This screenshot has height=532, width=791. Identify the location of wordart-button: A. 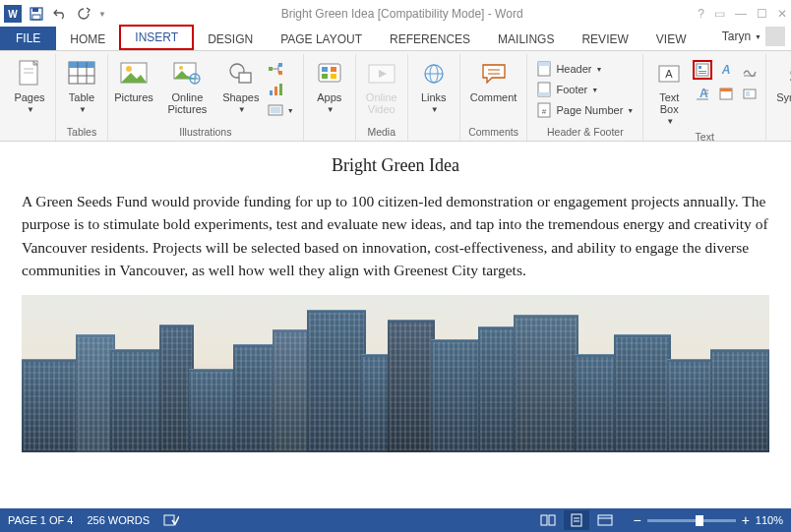
(726, 70).